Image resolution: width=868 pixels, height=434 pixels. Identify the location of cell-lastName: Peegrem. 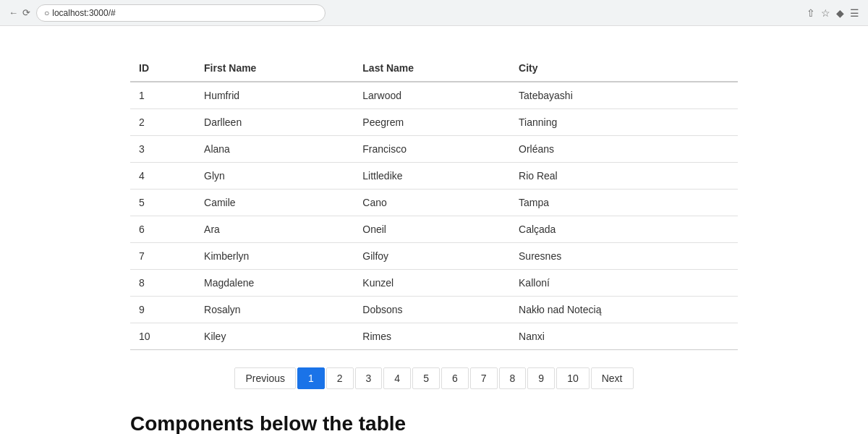
(432, 123).